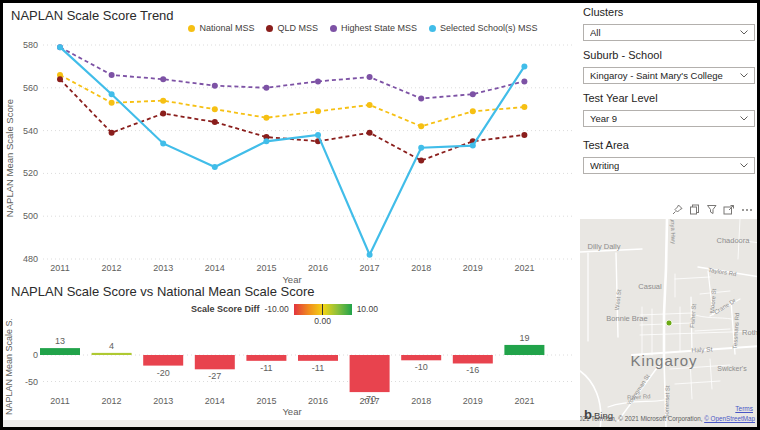  What do you see at coordinates (192, 28) in the screenshot?
I see `legend-dot-national` at bounding box center [192, 28].